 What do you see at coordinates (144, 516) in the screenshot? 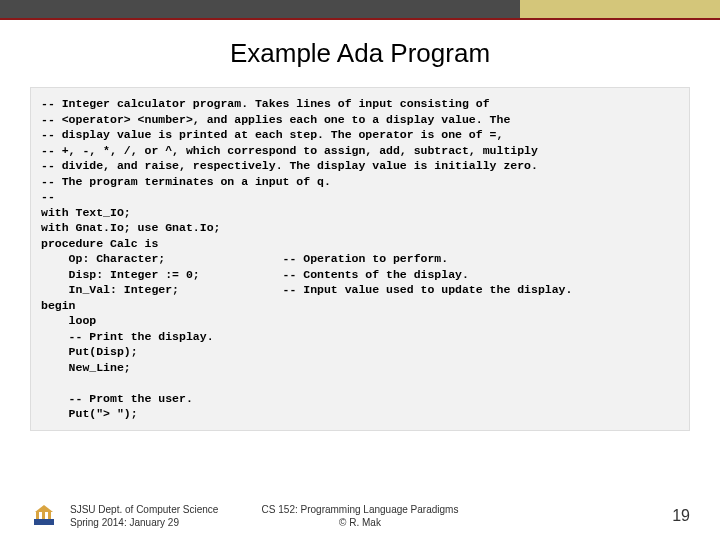
I see `footer-dept-text: SJSU Dept. of Computer Science Spring 20…` at bounding box center [144, 516].